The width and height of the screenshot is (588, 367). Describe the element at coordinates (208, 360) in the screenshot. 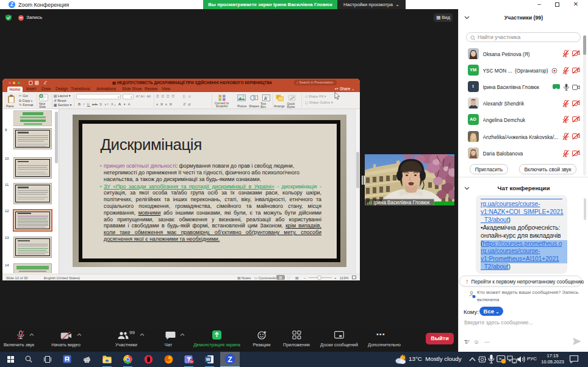

I see `svg-text: W` at that location.